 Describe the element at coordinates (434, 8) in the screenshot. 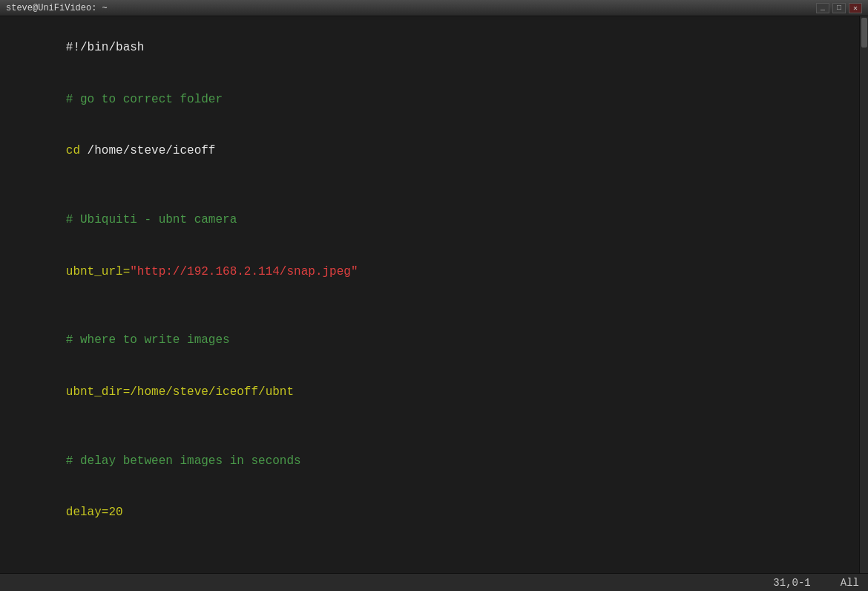

I see `title-bar: steve@UniFiVideo: ~ _ □ ✕` at that location.